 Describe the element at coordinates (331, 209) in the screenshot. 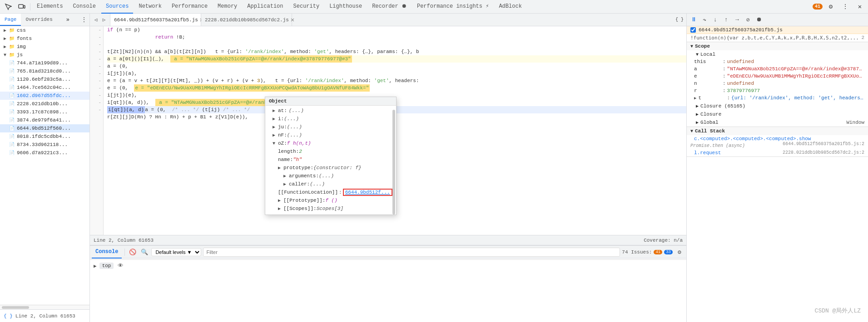

I see `tooltip-sub-scopes: ▶ [[Scopes]]: Scopes[3]` at that location.